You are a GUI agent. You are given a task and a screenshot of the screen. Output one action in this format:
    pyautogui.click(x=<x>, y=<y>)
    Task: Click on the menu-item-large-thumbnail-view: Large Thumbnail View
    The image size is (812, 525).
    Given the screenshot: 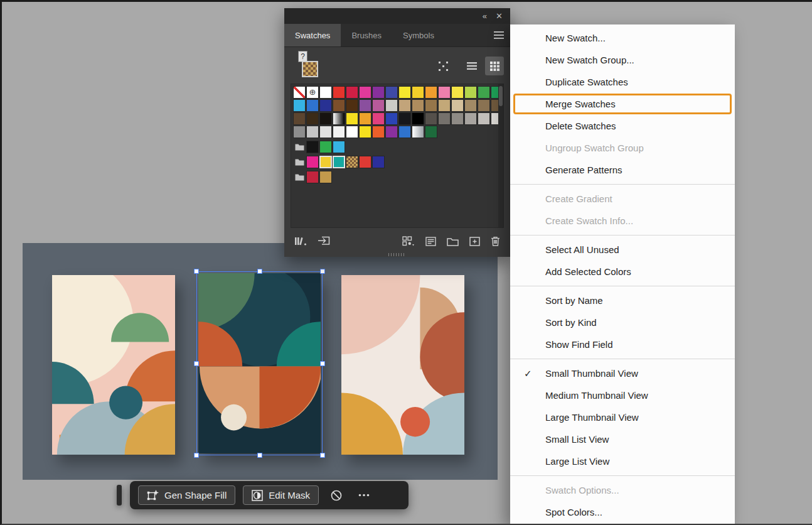 What is the action you would take?
    pyautogui.click(x=622, y=417)
    